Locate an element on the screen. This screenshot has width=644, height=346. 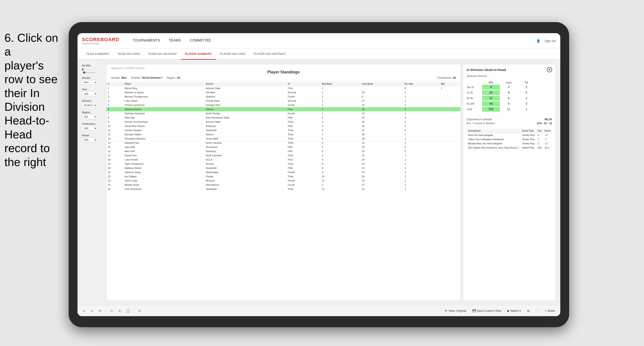
h2h-loss-cell: 3 is located at coordinates (508, 87).